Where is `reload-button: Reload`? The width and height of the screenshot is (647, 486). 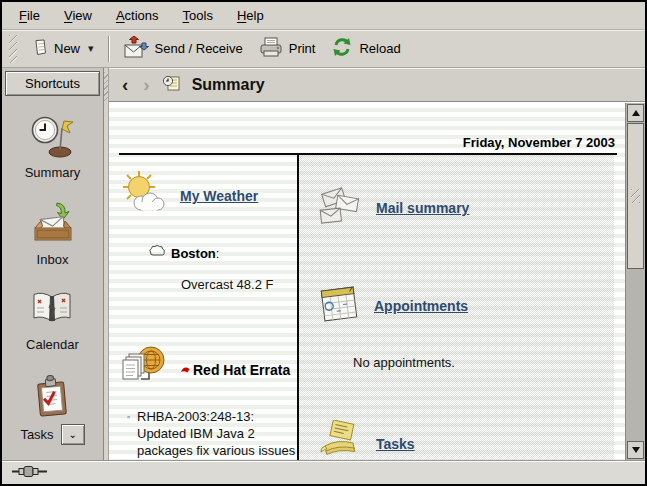
reload-button: Reload is located at coordinates (366, 48).